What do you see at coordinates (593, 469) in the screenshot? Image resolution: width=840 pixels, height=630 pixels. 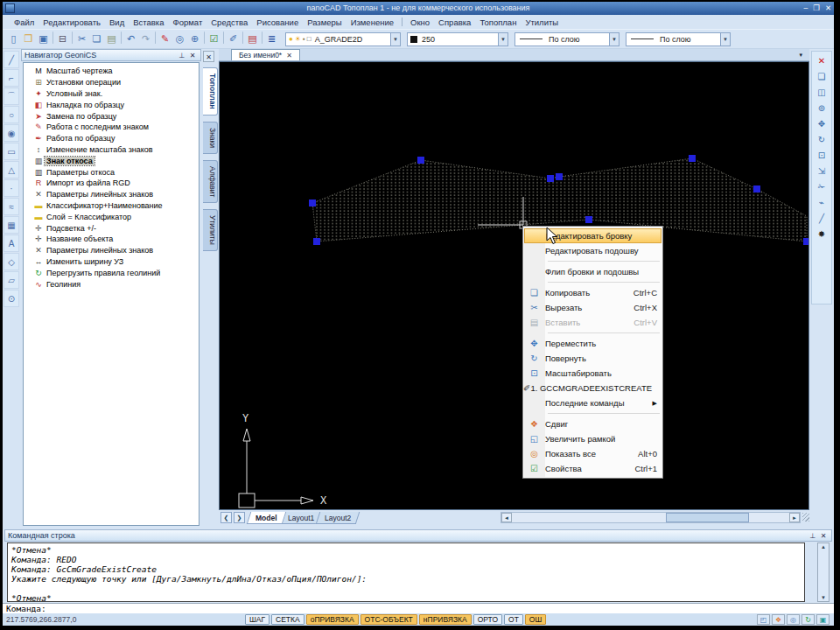 I see `context-menu-item: ☑ Свойства Ctrl+1` at bounding box center [593, 469].